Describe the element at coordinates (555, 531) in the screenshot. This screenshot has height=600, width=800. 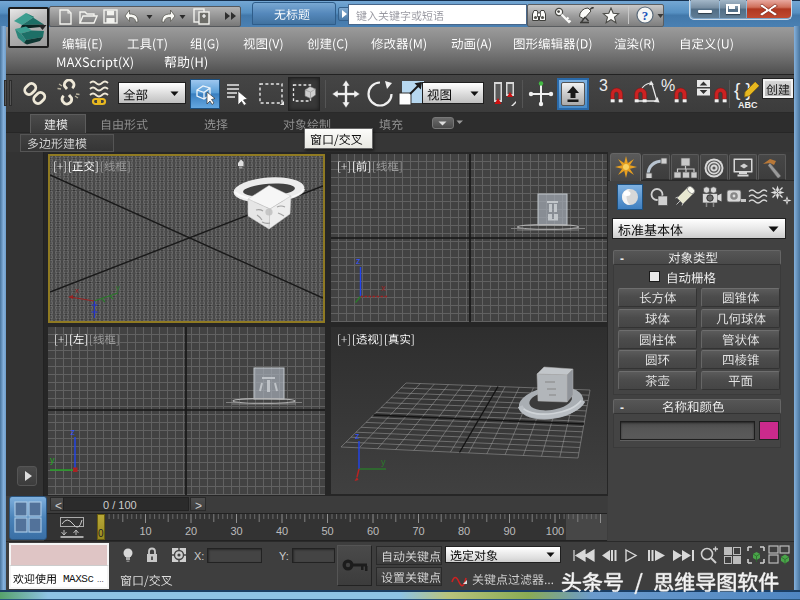
I see `svg-text: 100` at that location.